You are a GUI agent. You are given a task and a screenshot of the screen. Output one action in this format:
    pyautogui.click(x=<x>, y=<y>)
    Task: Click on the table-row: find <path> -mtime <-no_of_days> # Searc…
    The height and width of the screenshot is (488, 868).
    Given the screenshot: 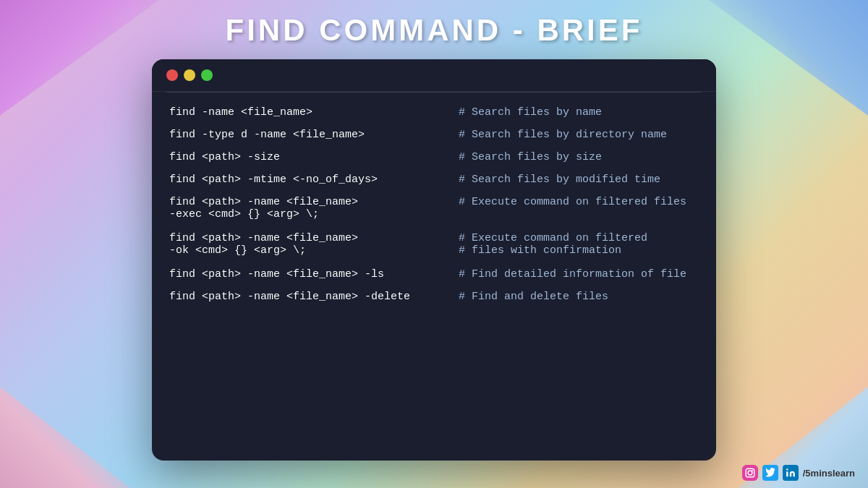 What is the action you would take?
    pyautogui.click(x=434, y=178)
    